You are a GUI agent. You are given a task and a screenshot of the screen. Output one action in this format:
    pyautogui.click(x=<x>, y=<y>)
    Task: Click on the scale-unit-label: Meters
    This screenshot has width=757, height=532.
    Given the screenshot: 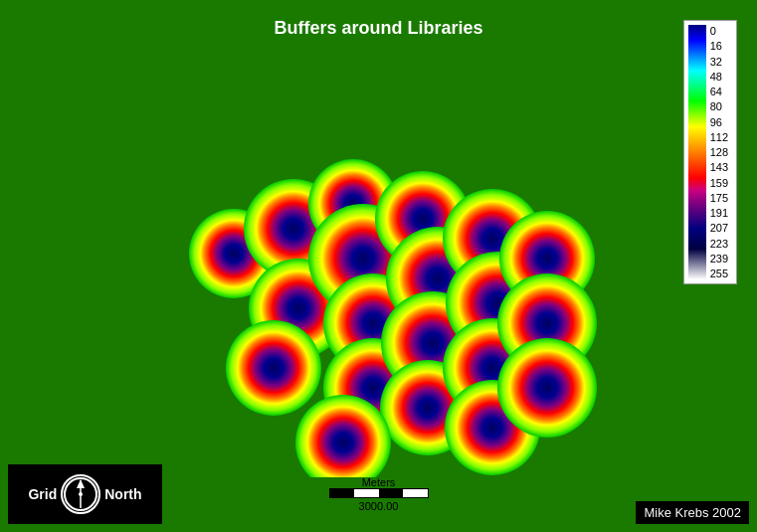 What is the action you would take?
    pyautogui.click(x=379, y=482)
    